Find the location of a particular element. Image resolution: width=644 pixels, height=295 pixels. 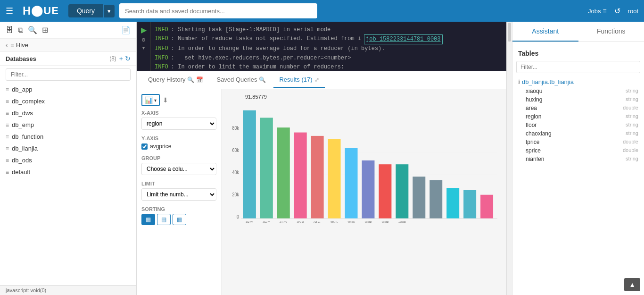

chart-max-value: 91.85779 is located at coordinates (364, 97).